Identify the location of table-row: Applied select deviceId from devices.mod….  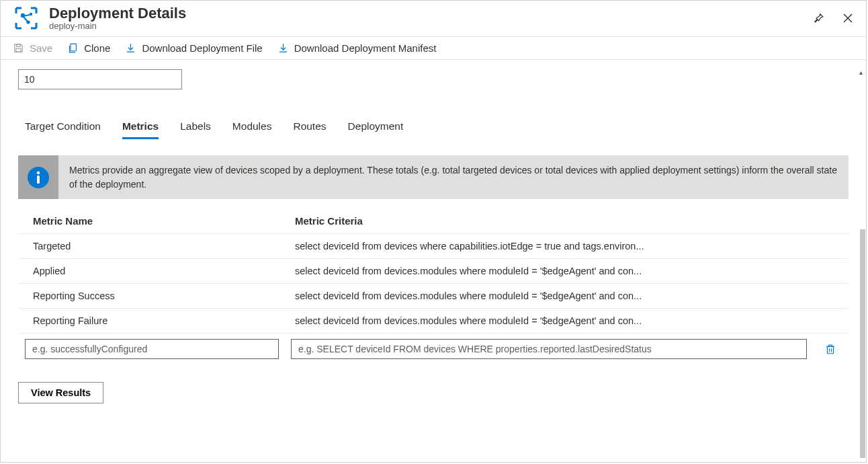
(433, 272).